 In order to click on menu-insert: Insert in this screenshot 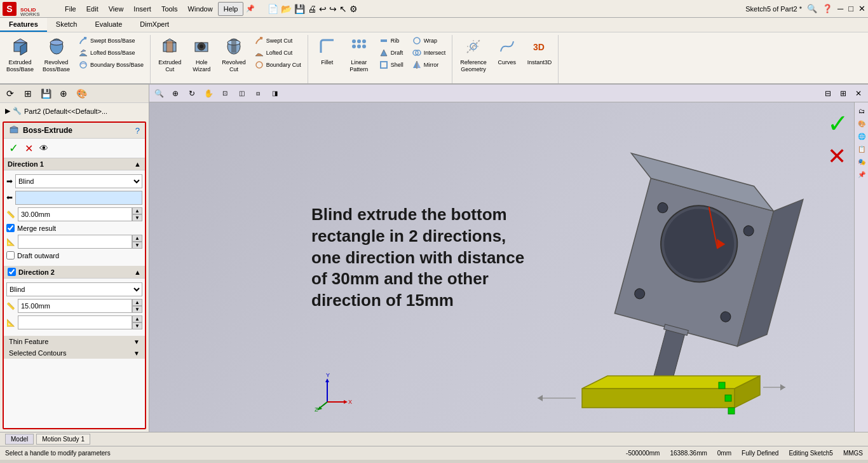, I will do `click(142, 9)`.